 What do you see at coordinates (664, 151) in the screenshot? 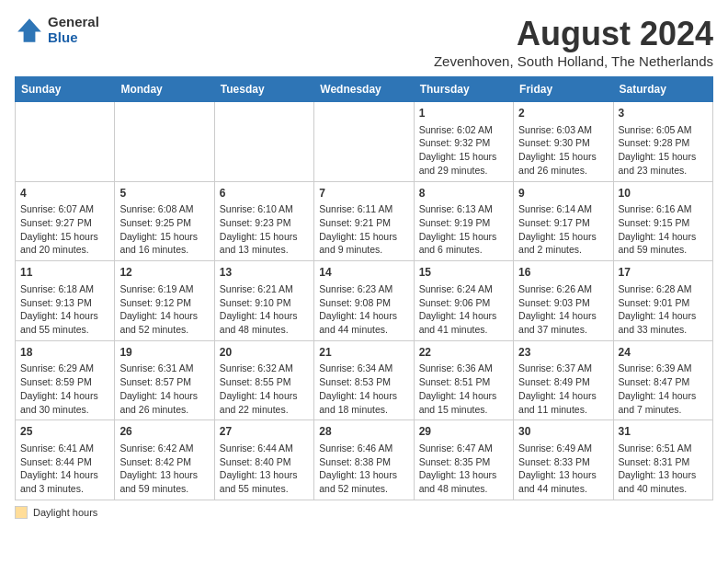
I see `day-info: Sunrise: 6:05 AM Sunset: 9:28 PM Dayligh…` at bounding box center [664, 151].